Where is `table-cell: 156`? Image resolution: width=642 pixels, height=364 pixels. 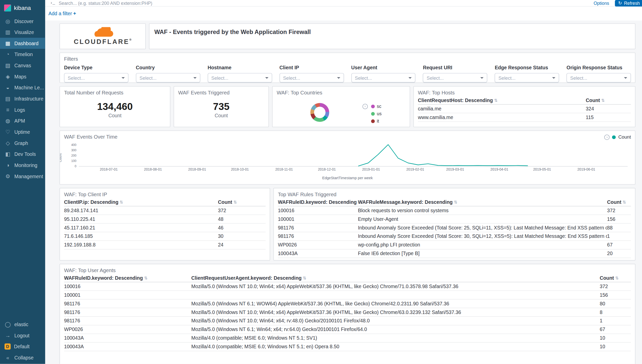 table-cell: 156 is located at coordinates (616, 295).